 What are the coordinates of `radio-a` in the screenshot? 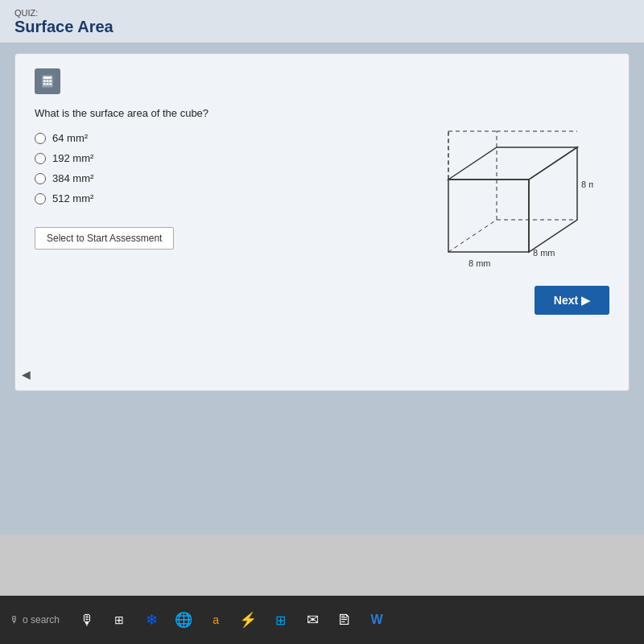 It's located at (40, 138).